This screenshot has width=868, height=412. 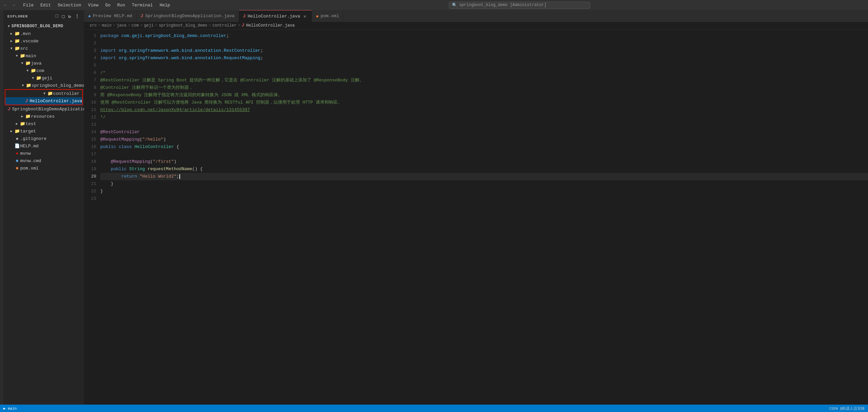 What do you see at coordinates (107, 26) in the screenshot?
I see `bc-main: main` at bounding box center [107, 26].